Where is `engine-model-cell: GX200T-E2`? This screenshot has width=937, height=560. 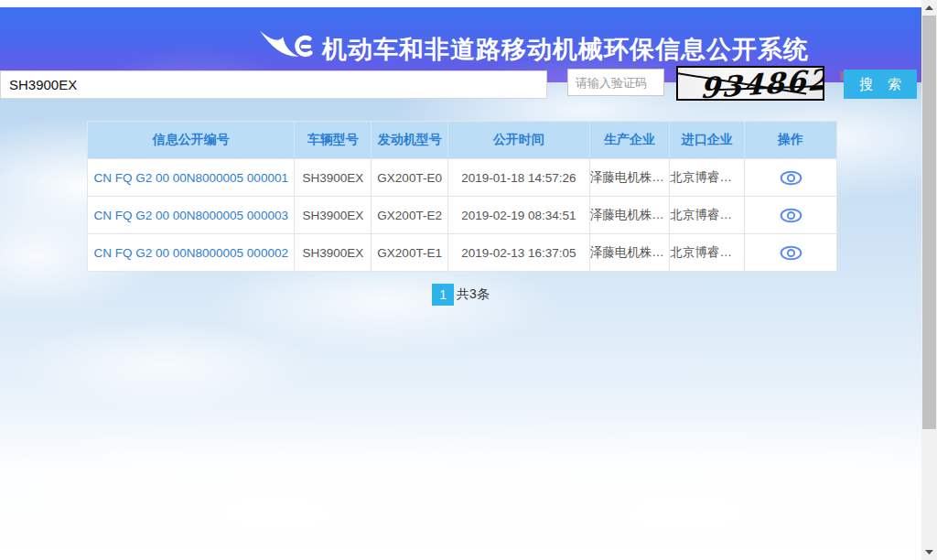 engine-model-cell: GX200T-E2 is located at coordinates (410, 215).